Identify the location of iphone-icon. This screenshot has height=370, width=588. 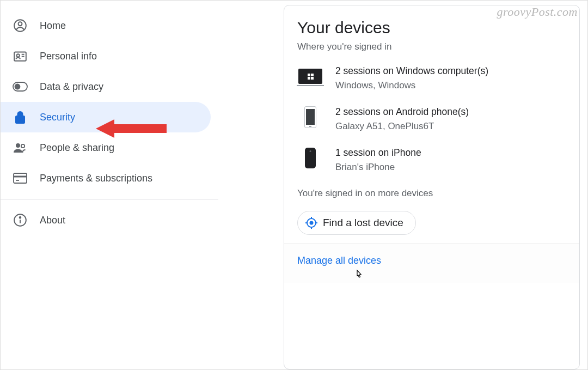
(310, 158).